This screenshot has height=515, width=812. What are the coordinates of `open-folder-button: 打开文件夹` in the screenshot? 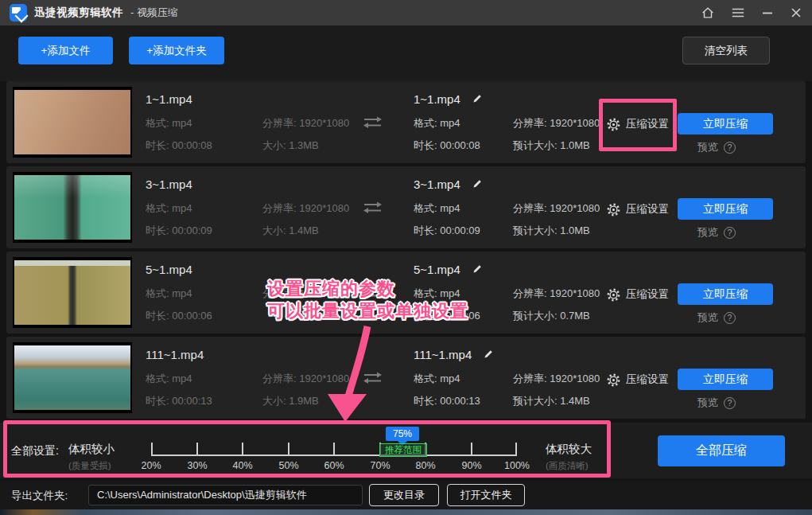 It's located at (486, 495).